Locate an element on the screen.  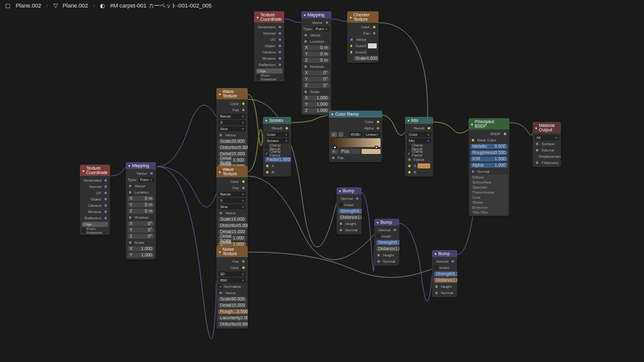
node-color-ramp: Color Ramp Color Alpha +-RGBLinear 0Pos … is located at coordinates (356, 136).